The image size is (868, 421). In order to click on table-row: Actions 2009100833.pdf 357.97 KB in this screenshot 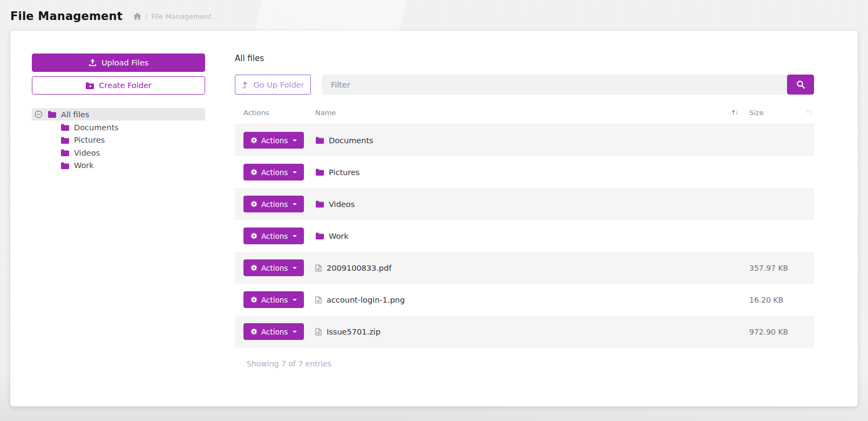, I will do `click(525, 268)`.